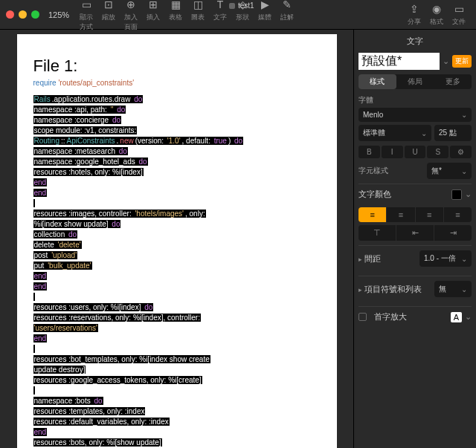 This screenshot has width=476, height=448. Describe the element at coordinates (430, 215) in the screenshot. I see `align-right-button: ≡` at that location.